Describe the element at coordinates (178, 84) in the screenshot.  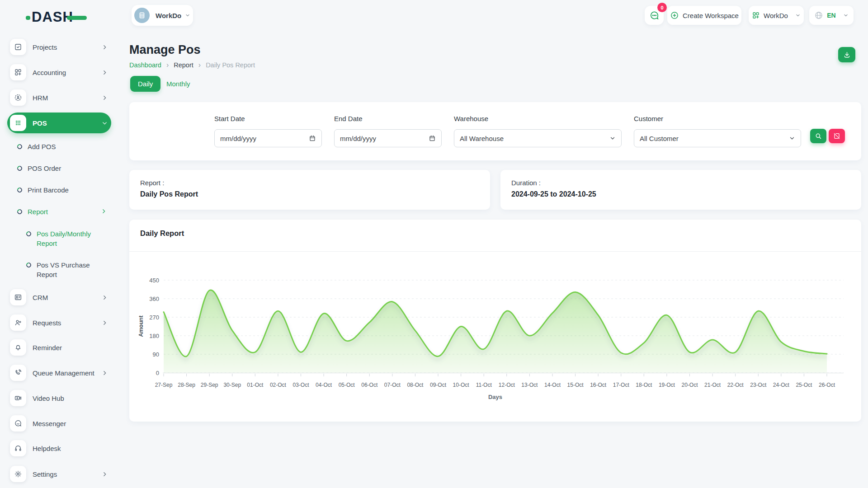
I see `tab-monthly: Monthly` at that location.